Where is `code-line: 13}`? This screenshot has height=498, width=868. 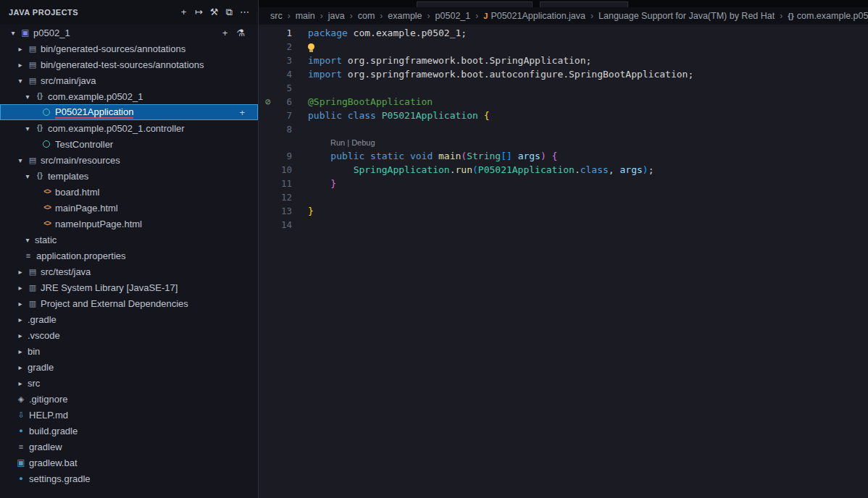 code-line: 13} is located at coordinates (564, 211).